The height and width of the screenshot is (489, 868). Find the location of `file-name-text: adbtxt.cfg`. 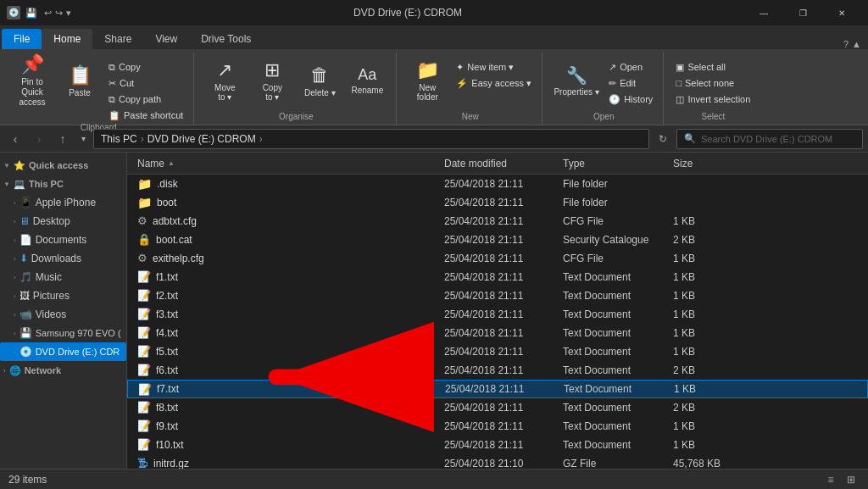

file-name-text: adbtxt.cfg is located at coordinates (175, 221).